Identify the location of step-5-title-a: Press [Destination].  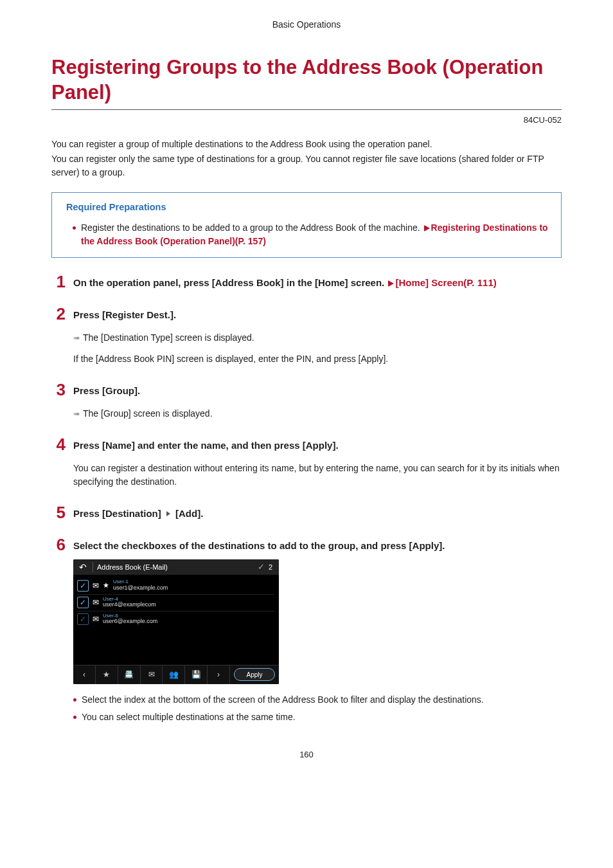
(117, 513).